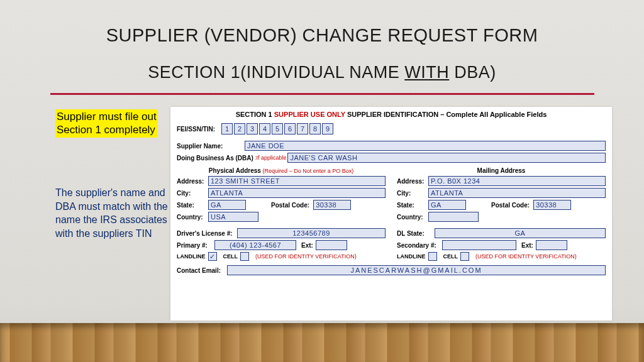 The width and height of the screenshot is (644, 362). What do you see at coordinates (413, 205) in the screenshot?
I see `mail-state-label: State:` at bounding box center [413, 205].